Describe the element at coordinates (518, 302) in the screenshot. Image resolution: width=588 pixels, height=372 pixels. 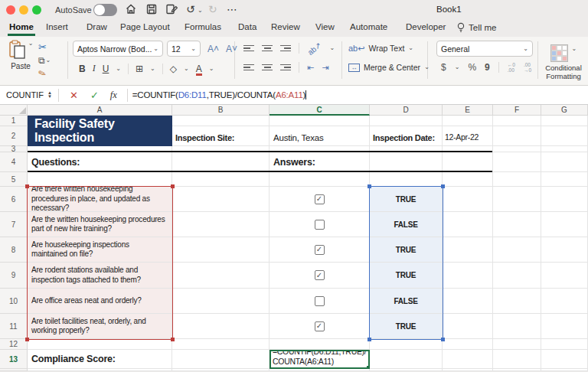
I see `cell-f10` at that location.